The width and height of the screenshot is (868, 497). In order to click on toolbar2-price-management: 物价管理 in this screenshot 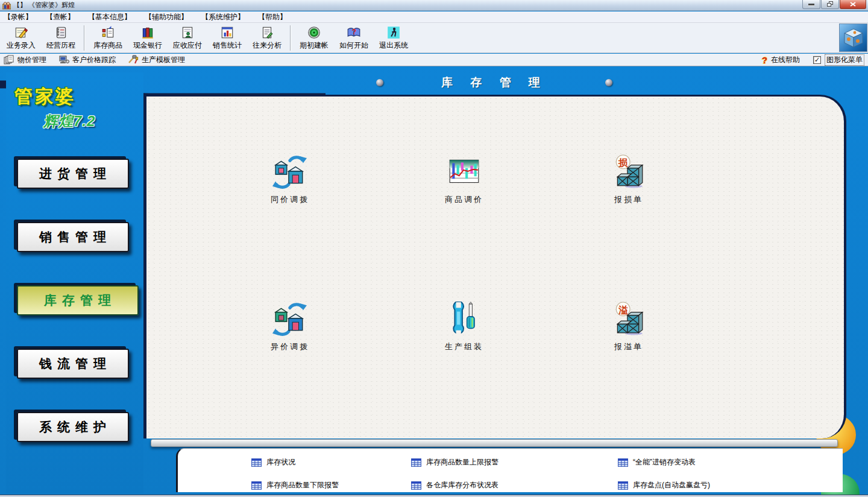, I will do `click(25, 60)`.